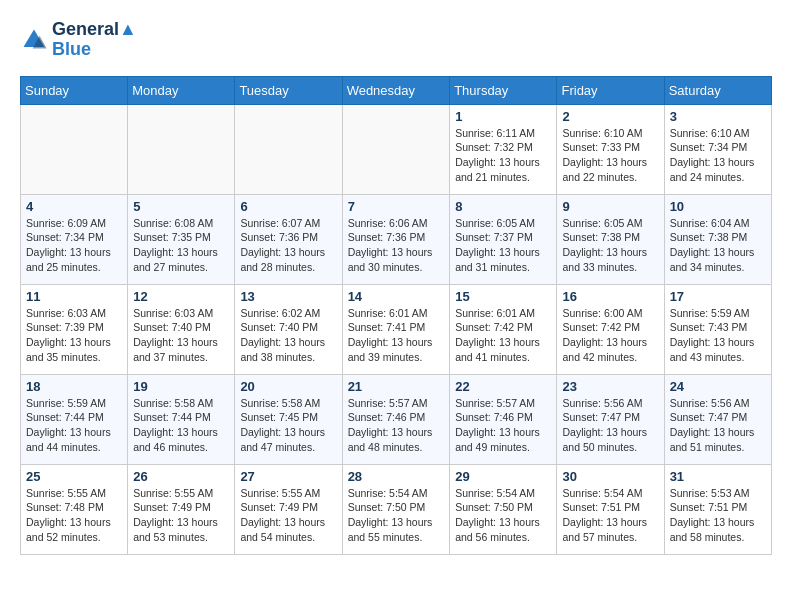 This screenshot has height=612, width=792. What do you see at coordinates (74, 90) in the screenshot?
I see `weekday-sunday: Sunday` at bounding box center [74, 90].